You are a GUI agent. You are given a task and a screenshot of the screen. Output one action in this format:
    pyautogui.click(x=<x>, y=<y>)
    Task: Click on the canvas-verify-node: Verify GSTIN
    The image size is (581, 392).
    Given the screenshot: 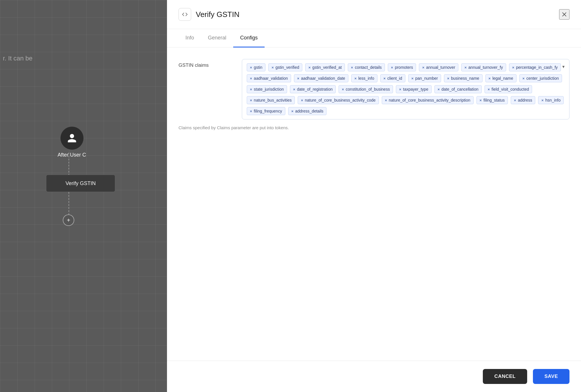 What is the action you would take?
    pyautogui.click(x=81, y=183)
    